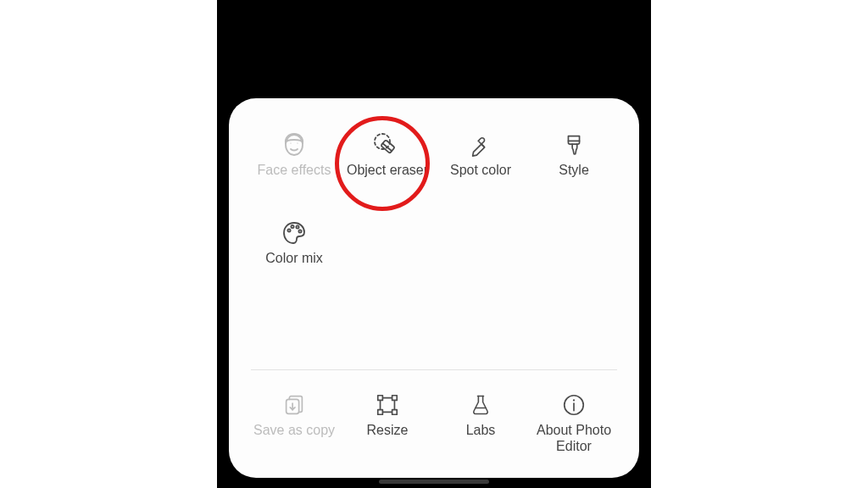 This screenshot has width=868, height=488. Describe the element at coordinates (574, 439) in the screenshot. I see `about-photo-editor-label: About Photo Editor` at that location.